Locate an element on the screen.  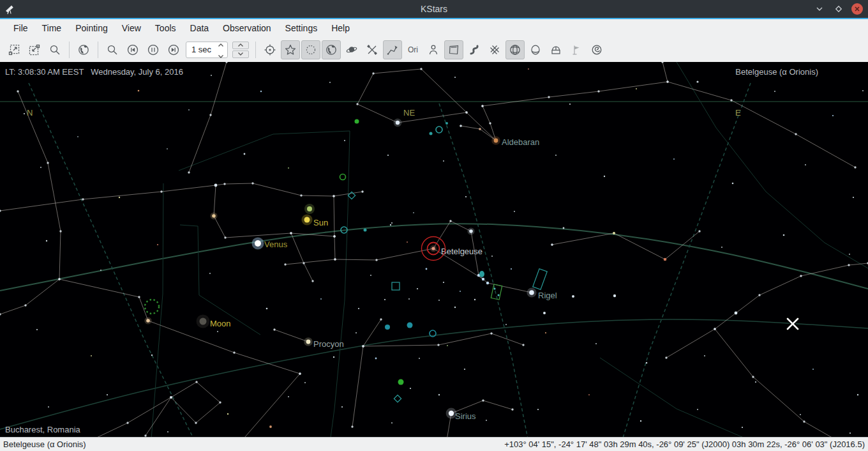
toggle-constellation-boundaries-button is located at coordinates (454, 50).